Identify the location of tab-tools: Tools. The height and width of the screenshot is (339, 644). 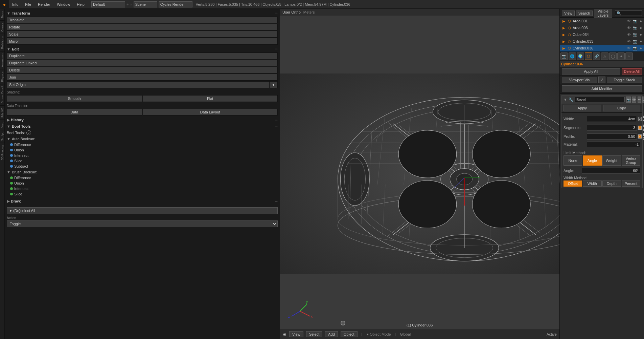
(2, 15).